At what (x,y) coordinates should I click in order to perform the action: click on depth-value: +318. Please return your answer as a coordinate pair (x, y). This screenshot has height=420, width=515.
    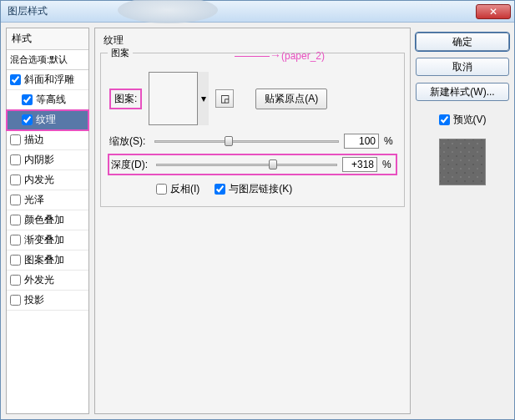
    Looking at the image, I should click on (360, 164).